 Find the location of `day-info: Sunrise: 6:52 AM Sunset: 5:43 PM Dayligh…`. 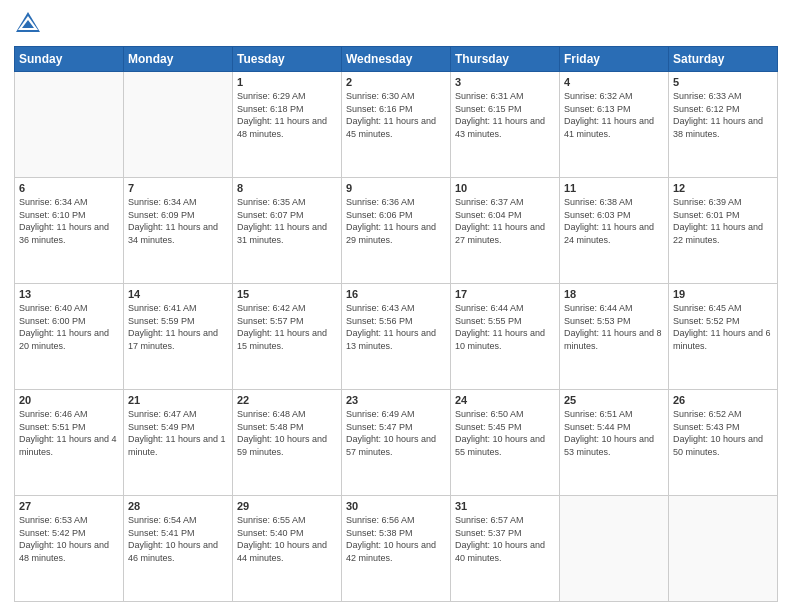

day-info: Sunrise: 6:52 AM Sunset: 5:43 PM Dayligh… is located at coordinates (723, 433).